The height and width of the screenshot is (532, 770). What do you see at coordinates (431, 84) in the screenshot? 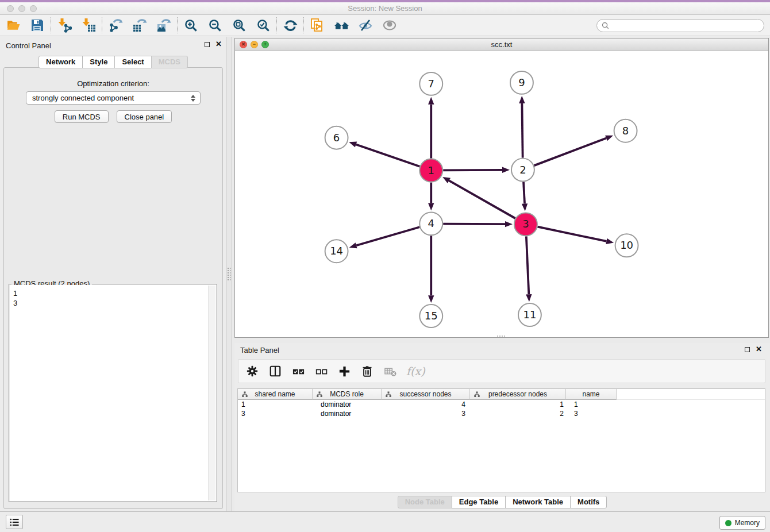
I see `graph-node-7: 7` at bounding box center [431, 84].